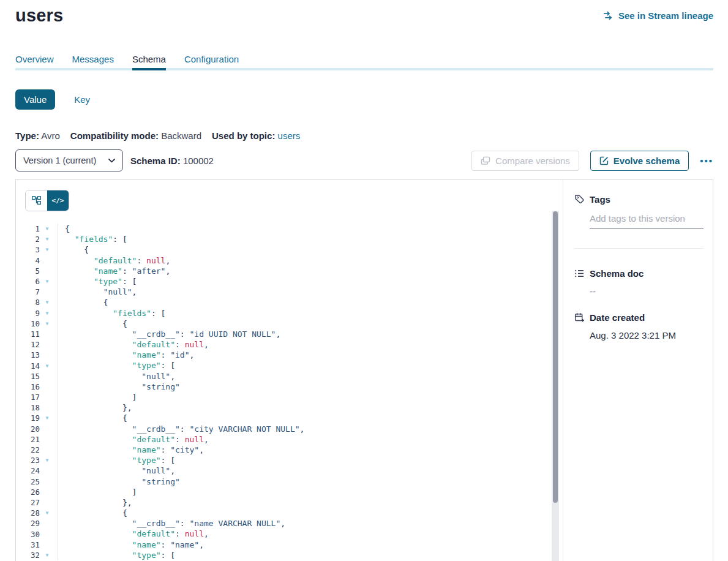  Describe the element at coordinates (58, 201) in the screenshot. I see `code-view-button: </>` at that location.